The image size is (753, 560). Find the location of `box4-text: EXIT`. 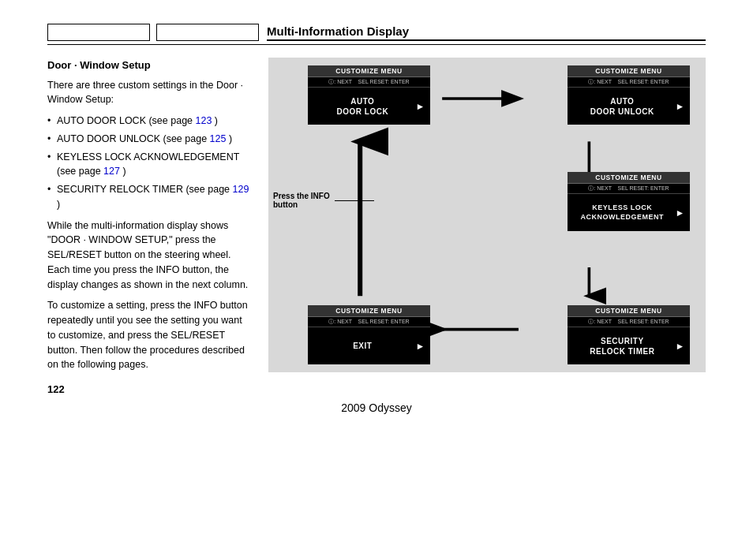

box4-text: EXIT is located at coordinates (363, 345).